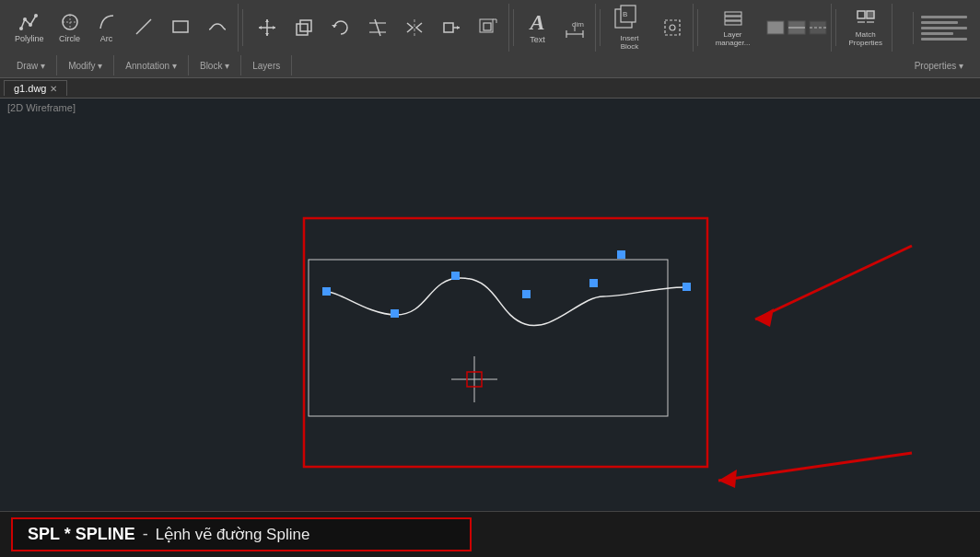 The width and height of the screenshot is (980, 557). What do you see at coordinates (815, 467) in the screenshot?
I see `arrow2-line` at bounding box center [815, 467].